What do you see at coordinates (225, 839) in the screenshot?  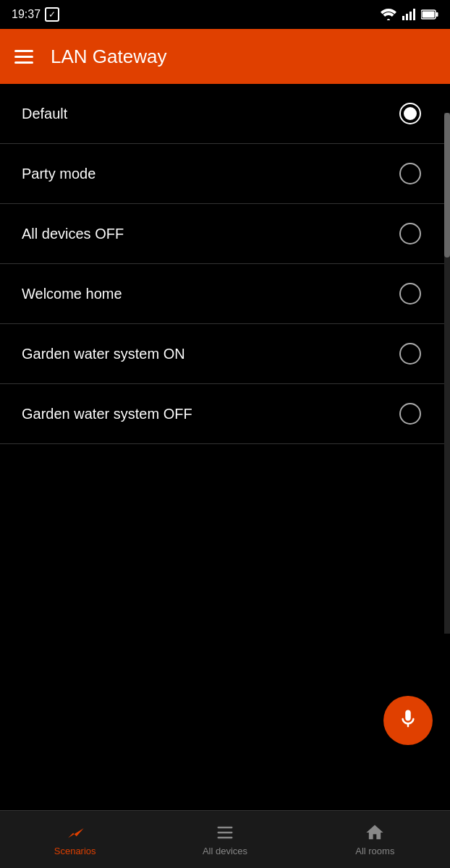 I see `bottom-nav: Scenarios All devices All rooms` at bounding box center [225, 839].